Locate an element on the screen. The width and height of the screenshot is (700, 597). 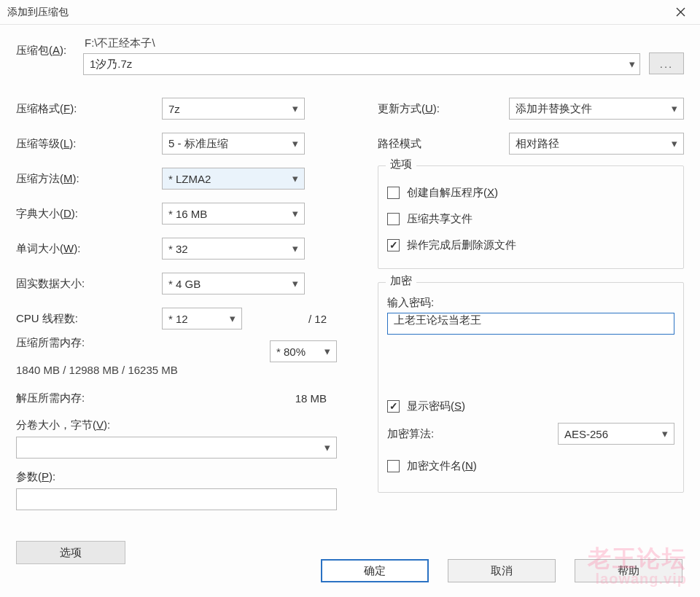
sfx-checkbox is located at coordinates (394, 192).